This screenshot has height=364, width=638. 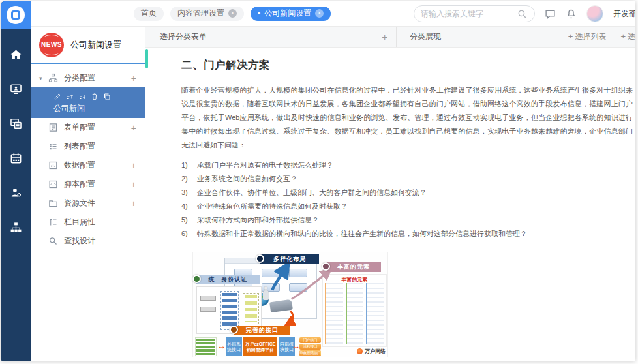 I want to click on form-icon, so click(x=53, y=128).